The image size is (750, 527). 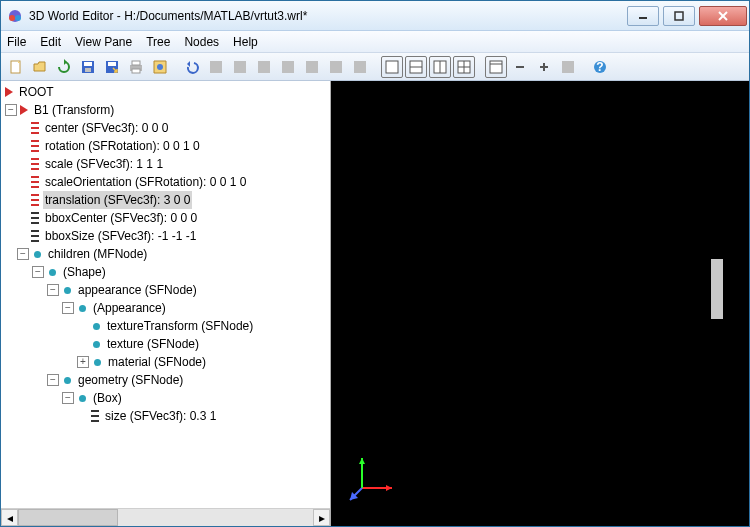 What do you see at coordinates (723, 16) in the screenshot?
I see `close-button` at bounding box center [723, 16].